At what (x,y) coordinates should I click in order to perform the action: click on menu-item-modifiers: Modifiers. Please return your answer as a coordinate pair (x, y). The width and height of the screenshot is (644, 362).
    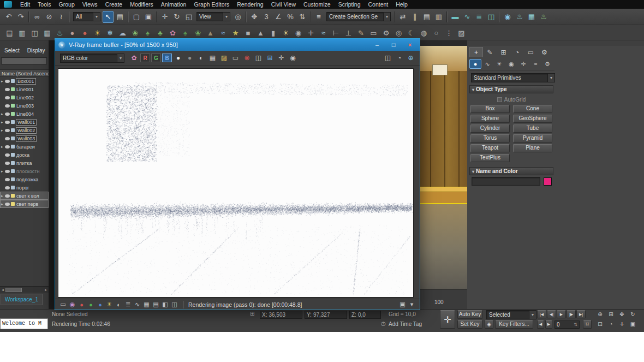
    Looking at the image, I should click on (142, 4).